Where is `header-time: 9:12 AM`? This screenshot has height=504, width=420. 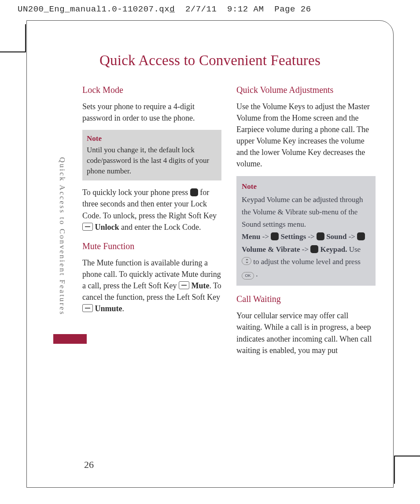
header-time: 9:12 AM is located at coordinates (246, 9).